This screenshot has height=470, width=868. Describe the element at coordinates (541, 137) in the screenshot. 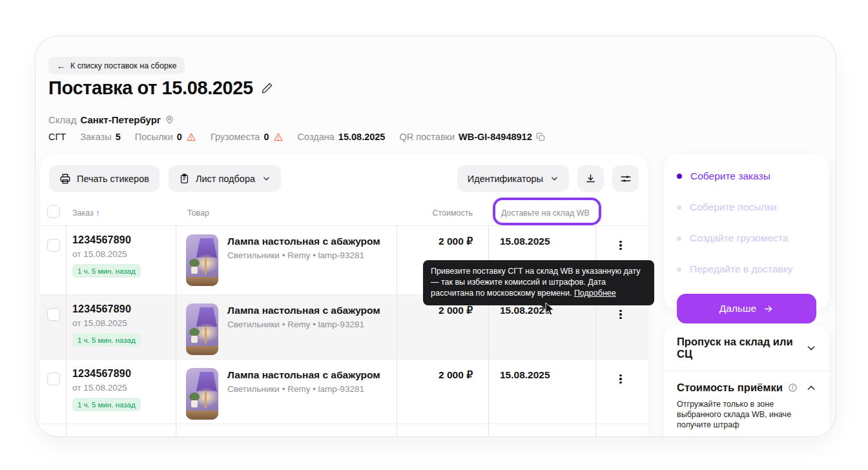

I see `copy-icon` at that location.